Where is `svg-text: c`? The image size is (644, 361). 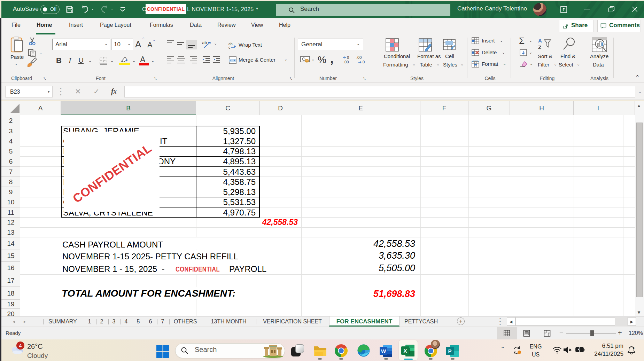 svg-text: c is located at coordinates (229, 47).